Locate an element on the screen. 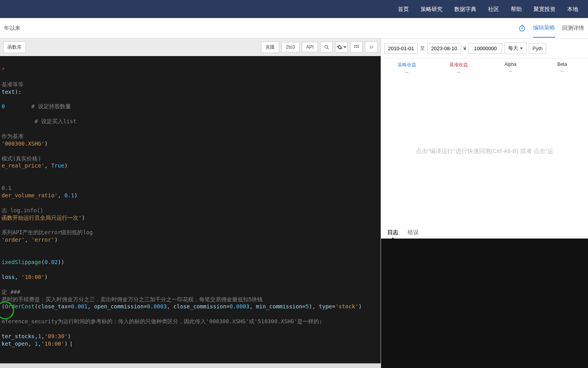  code-token: ter_stocks, is located at coordinates (20, 336).